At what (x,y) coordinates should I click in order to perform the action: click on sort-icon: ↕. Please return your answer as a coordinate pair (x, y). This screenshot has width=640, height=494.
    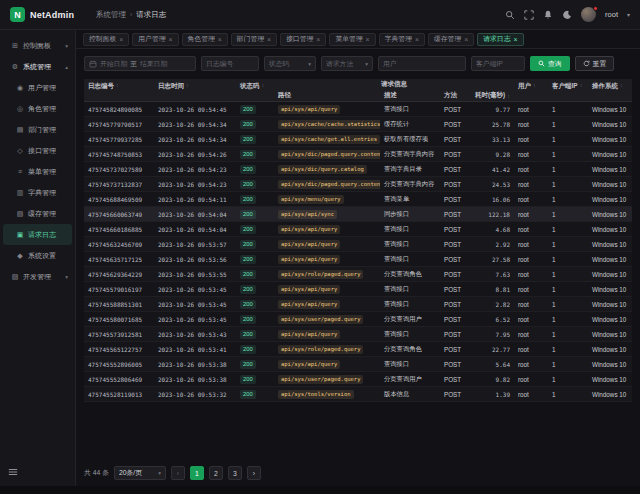
    Looking at the image, I should click on (622, 85).